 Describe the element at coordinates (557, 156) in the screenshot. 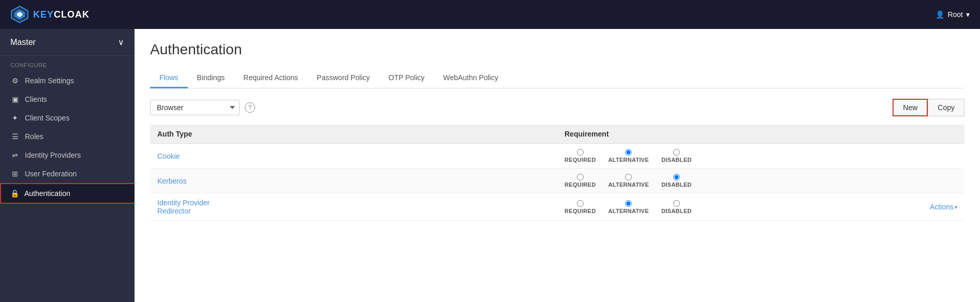

I see `table-row: Cookie REQUIRED ALTERNATIVE` at that location.